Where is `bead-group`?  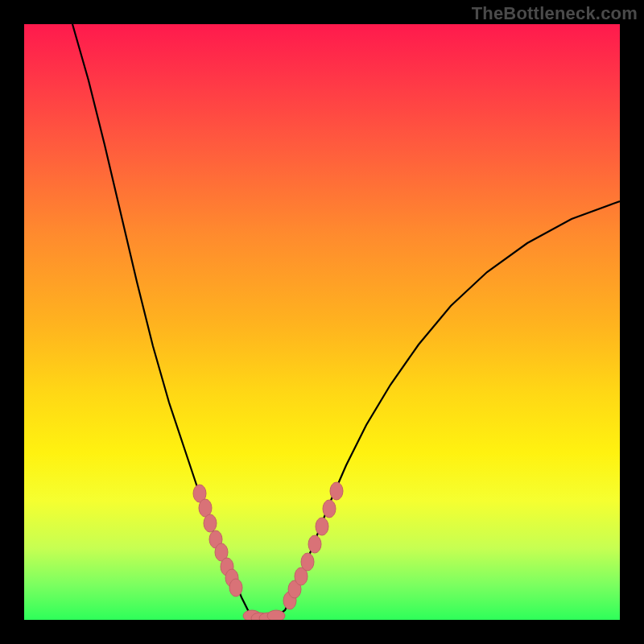
bead-group is located at coordinates (268, 551).